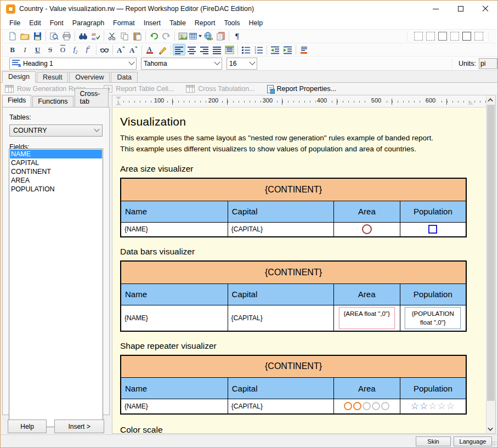  What do you see at coordinates (237, 36) in the screenshot?
I see `formatting-marks-button: ¶` at bounding box center [237, 36].